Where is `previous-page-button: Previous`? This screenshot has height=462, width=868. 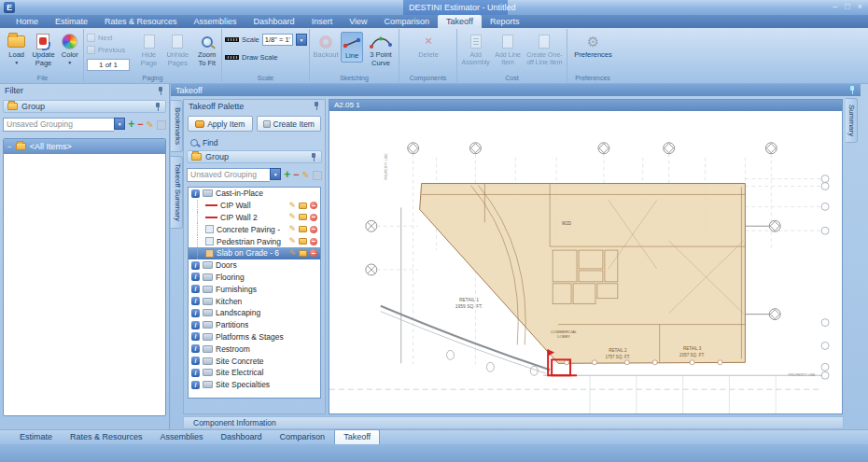 previous-page-button: Previous is located at coordinates (111, 50).